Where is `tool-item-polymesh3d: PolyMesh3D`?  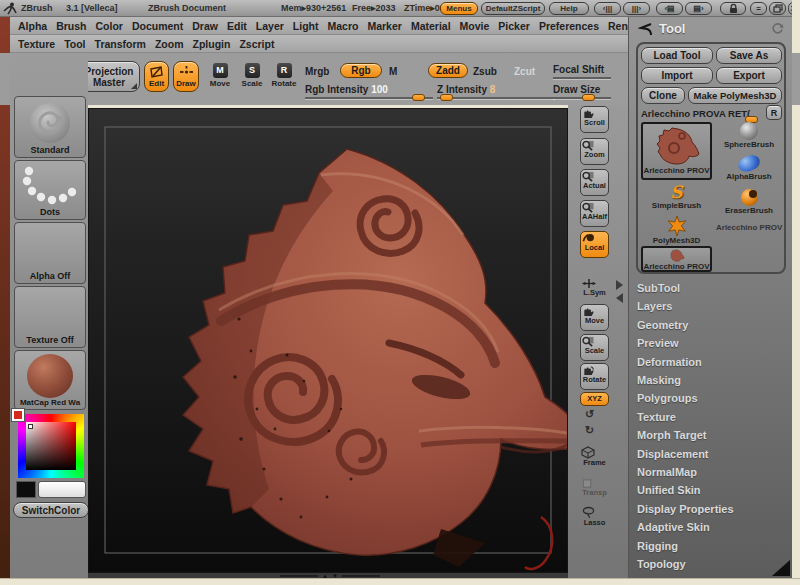 tool-item-polymesh3d: PolyMesh3D is located at coordinates (676, 231).